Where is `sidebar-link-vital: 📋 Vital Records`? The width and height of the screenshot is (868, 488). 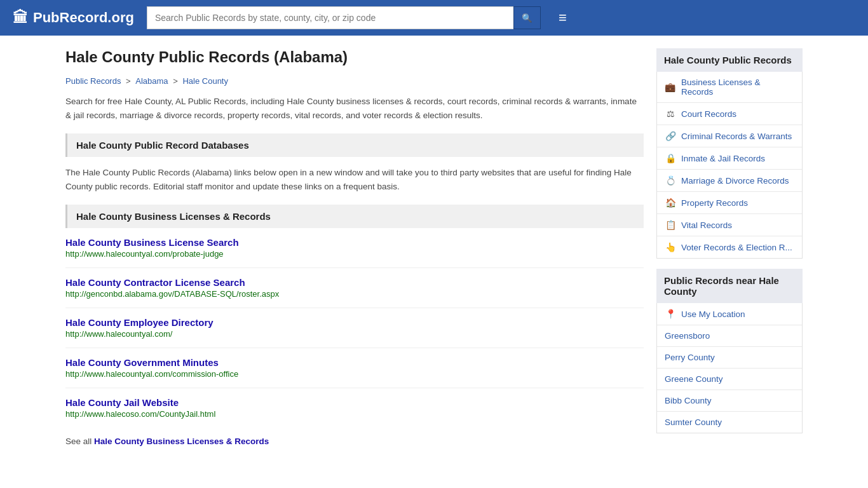 sidebar-link-vital: 📋 Vital Records is located at coordinates (729, 225).